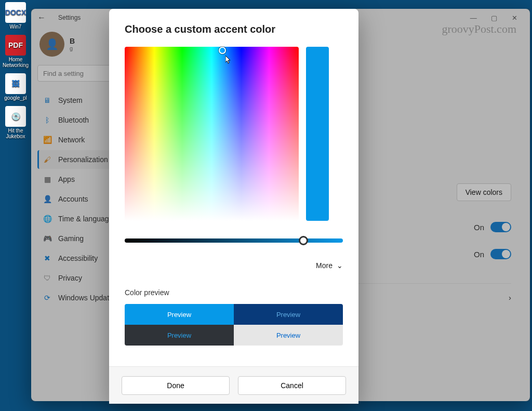 This screenshot has width=532, height=411. I want to click on hue-sat-picker, so click(212, 134).